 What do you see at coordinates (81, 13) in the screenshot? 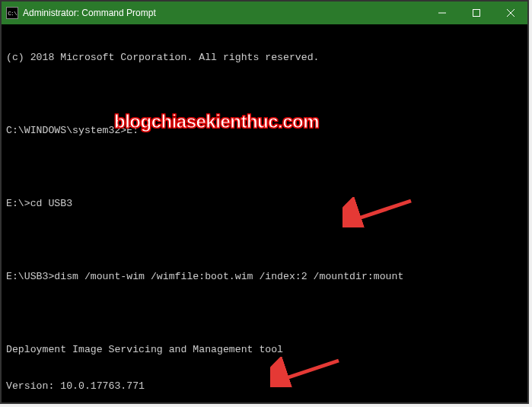
I see `titlebar-left: C:\ Administrator: Command Prompt` at bounding box center [81, 13].